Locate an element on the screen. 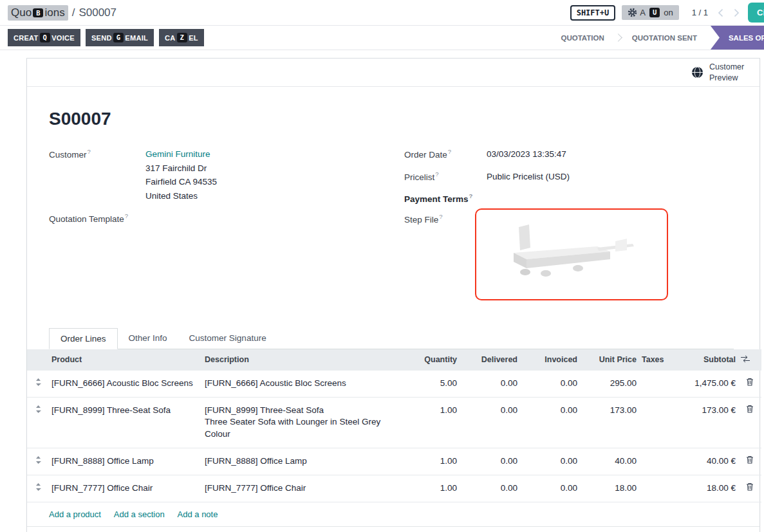 The image size is (764, 532). cell-product: [FURN_6666] Acoustic Bloc Screens is located at coordinates (126, 383).